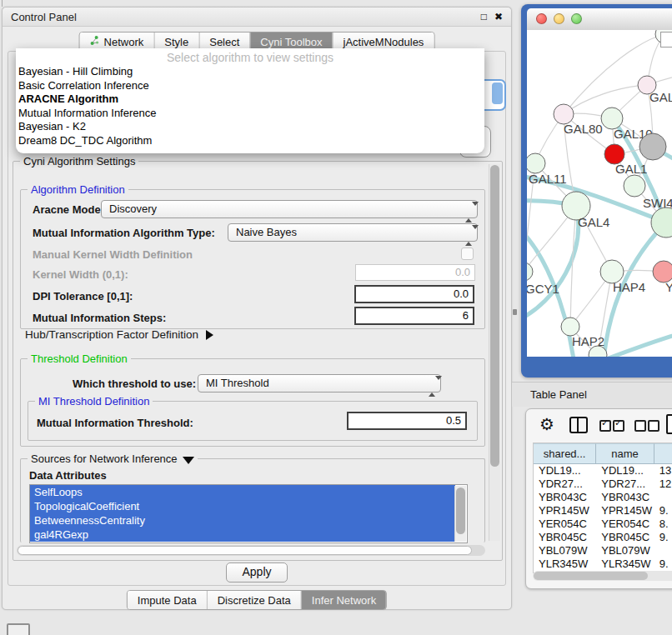 The image size is (672, 635). Describe the element at coordinates (565, 511) in the screenshot. I see `table-cell: YPR145W` at that location.